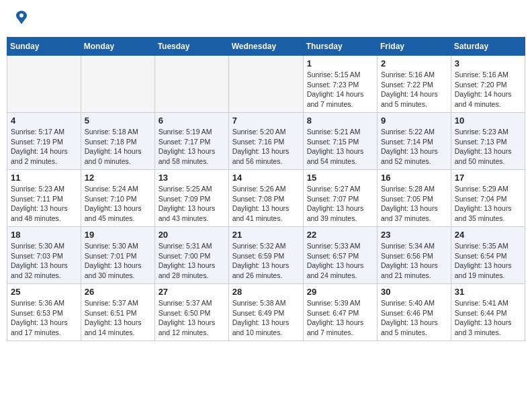  Describe the element at coordinates (266, 121) in the screenshot. I see `day-number: 7` at that location.